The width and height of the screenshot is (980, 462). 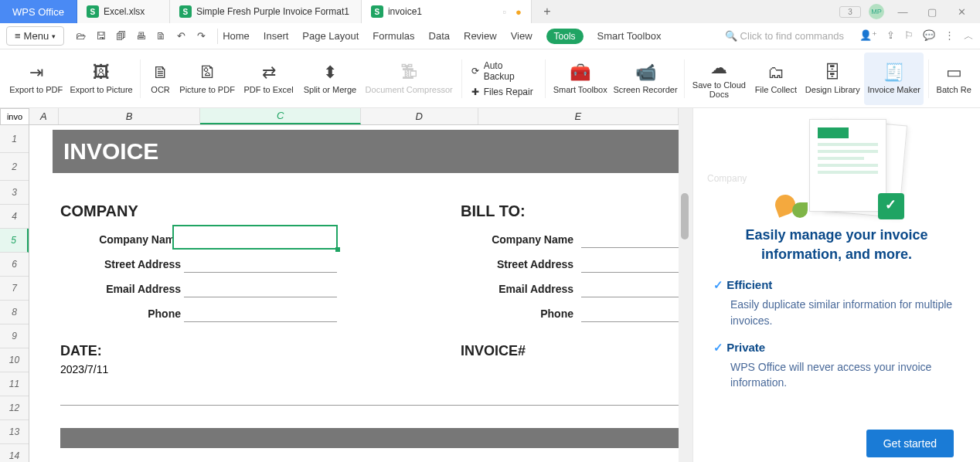 I want to click on printer-icon: 🖶, so click(x=141, y=36).